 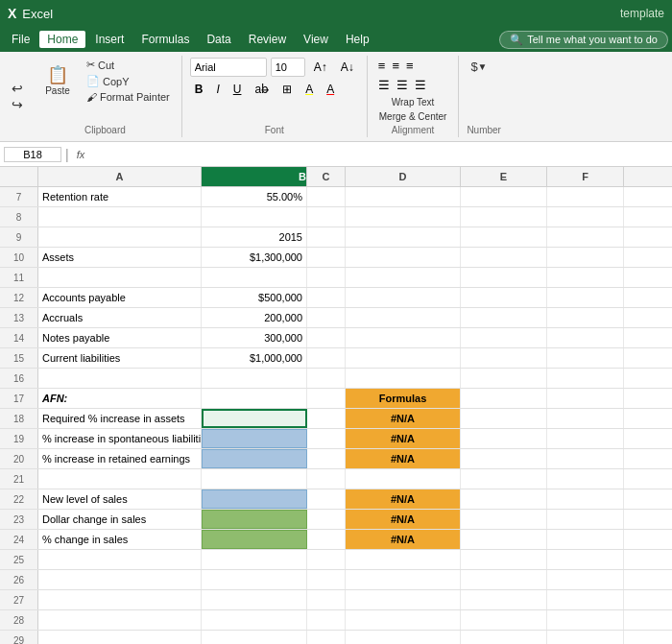 What do you see at coordinates (403, 499) in the screenshot?
I see `cell-d-22: #N/A` at bounding box center [403, 499].